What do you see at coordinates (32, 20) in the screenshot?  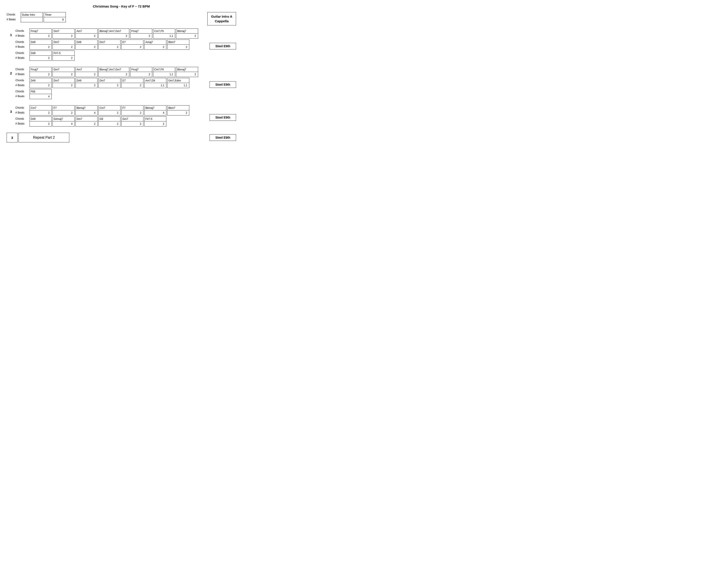 I see `beats-val` at bounding box center [32, 20].